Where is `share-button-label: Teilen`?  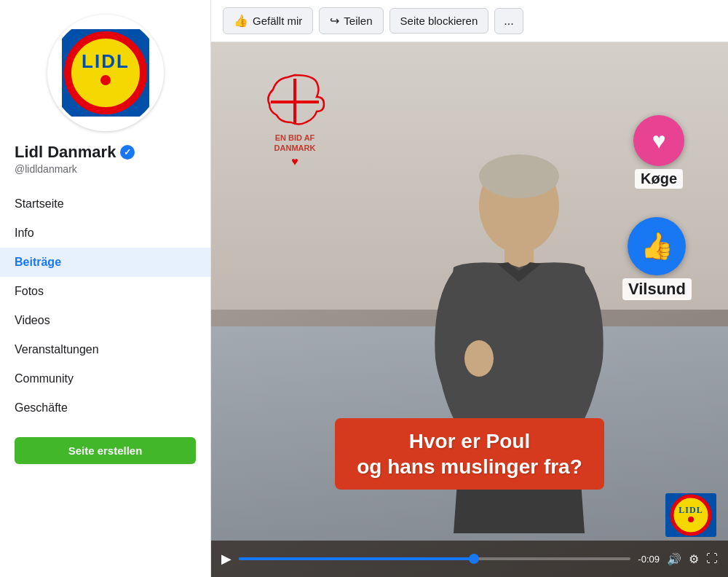
share-button-label: Teilen is located at coordinates (358, 20).